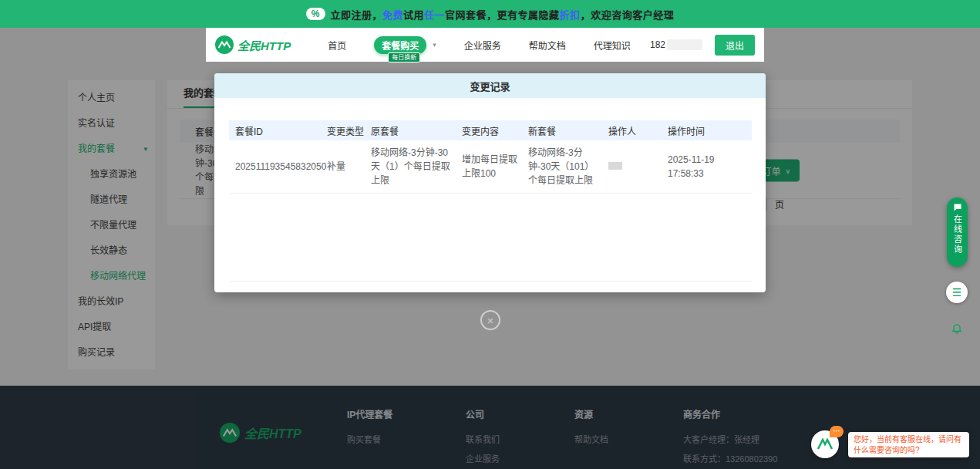 Image resolution: width=980 pixels, height=469 pixels. I want to click on chevron-down-icon: ▾, so click(435, 45).